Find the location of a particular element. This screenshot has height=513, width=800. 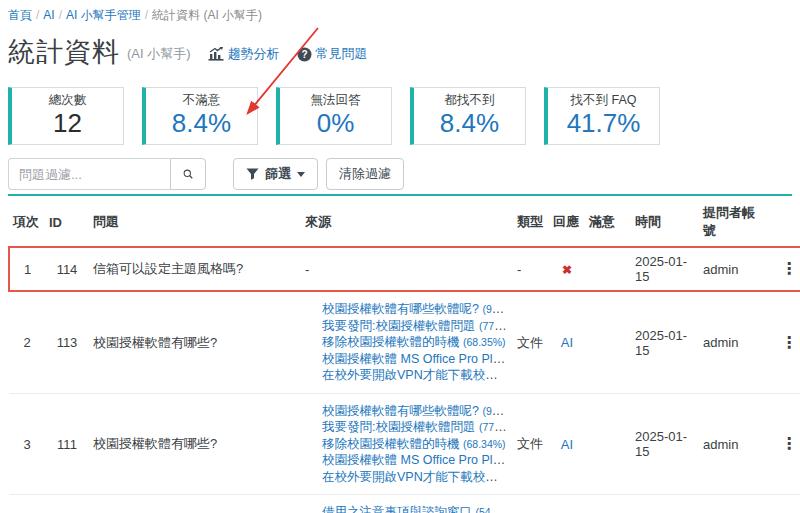

stat-card-no-faq: 找不到 FAQ 41.7% is located at coordinates (602, 116).